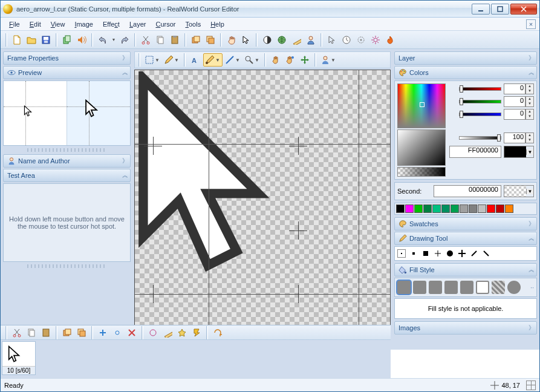  What do you see at coordinates (182, 333) in the screenshot?
I see `fx3-icon` at bounding box center [182, 333].